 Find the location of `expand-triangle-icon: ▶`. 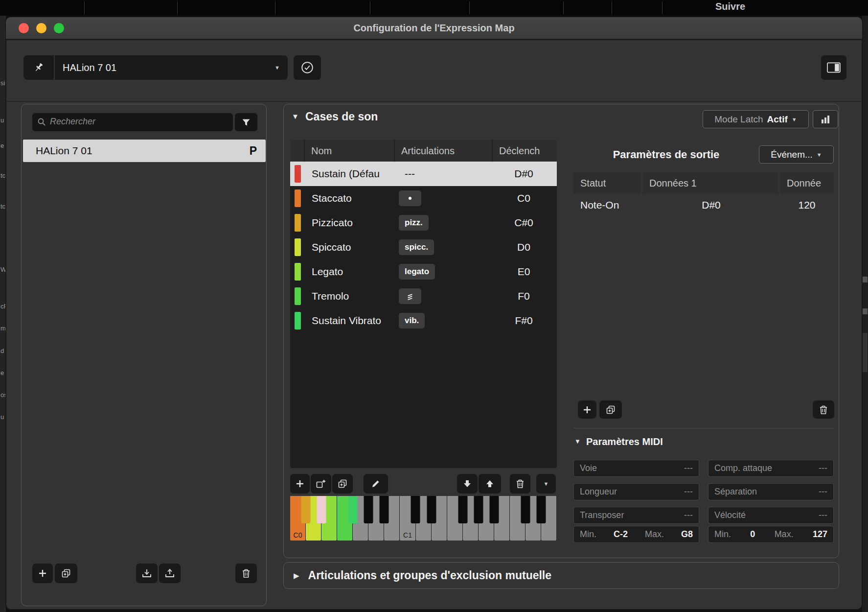

expand-triangle-icon: ▶ is located at coordinates (297, 576).